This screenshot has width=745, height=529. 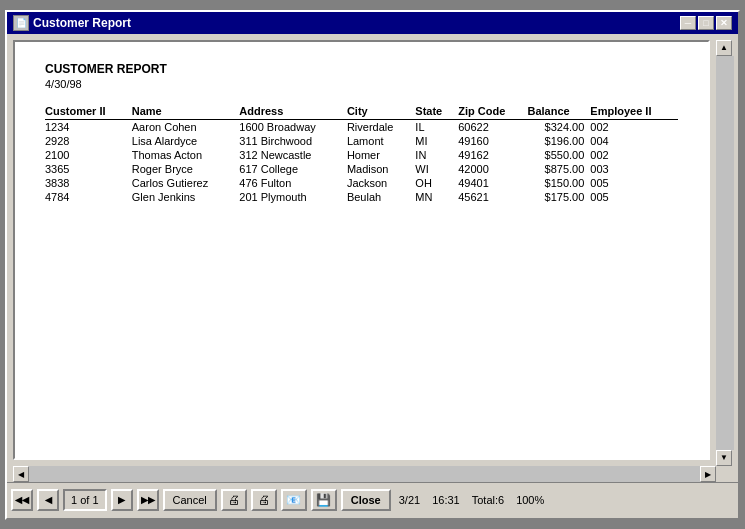 I want to click on col-header-zip: Zip Code, so click(x=492, y=112).